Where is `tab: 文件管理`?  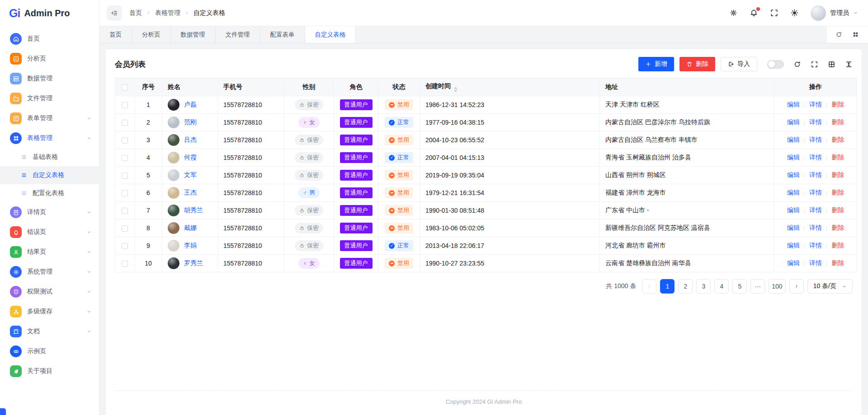
tab: 文件管理 is located at coordinates (238, 34).